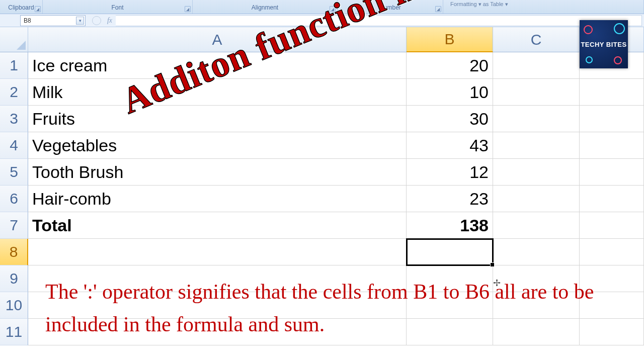  Describe the element at coordinates (450, 252) in the screenshot. I see `cell-b8-selected` at that location.